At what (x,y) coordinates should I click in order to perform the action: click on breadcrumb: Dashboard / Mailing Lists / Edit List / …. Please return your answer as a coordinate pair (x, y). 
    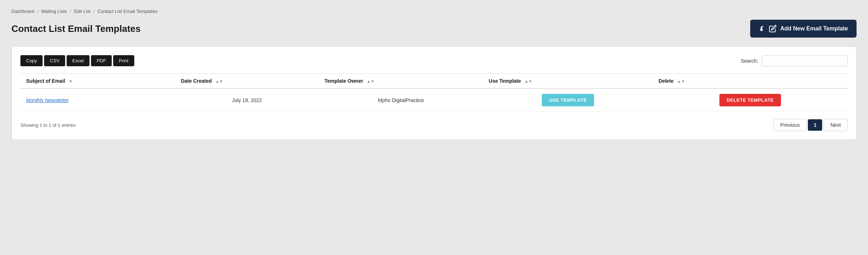
    Looking at the image, I should click on (434, 11).